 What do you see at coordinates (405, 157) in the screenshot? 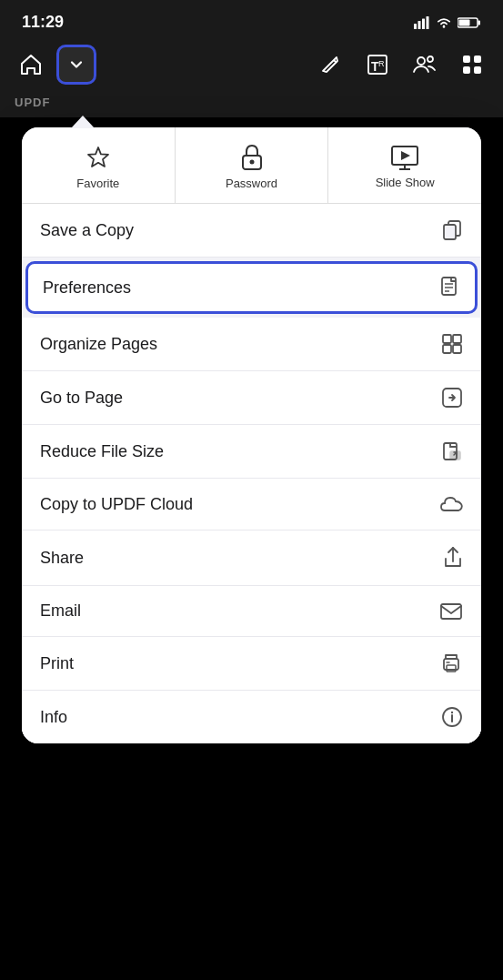
I see `slideshow-icon` at bounding box center [405, 157].